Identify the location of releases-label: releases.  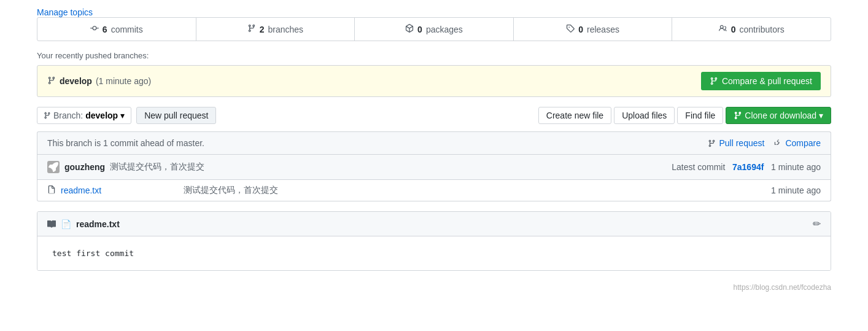
(603, 29).